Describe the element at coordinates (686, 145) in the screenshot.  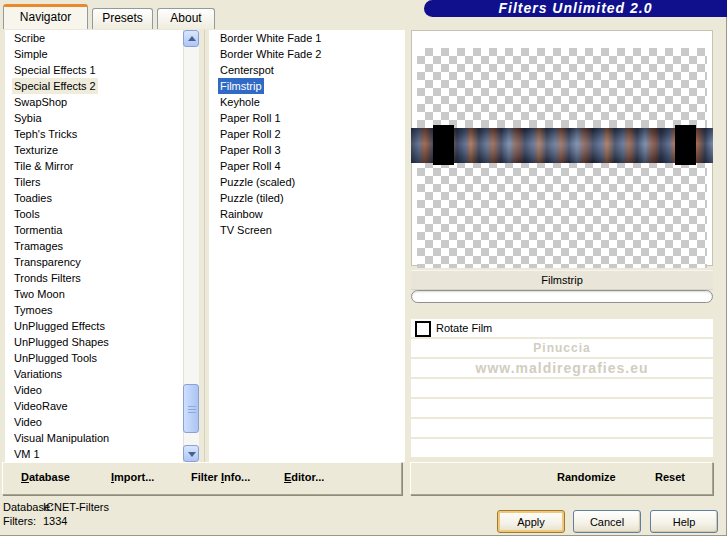
I see `filmstrip-sprocket-right` at that location.